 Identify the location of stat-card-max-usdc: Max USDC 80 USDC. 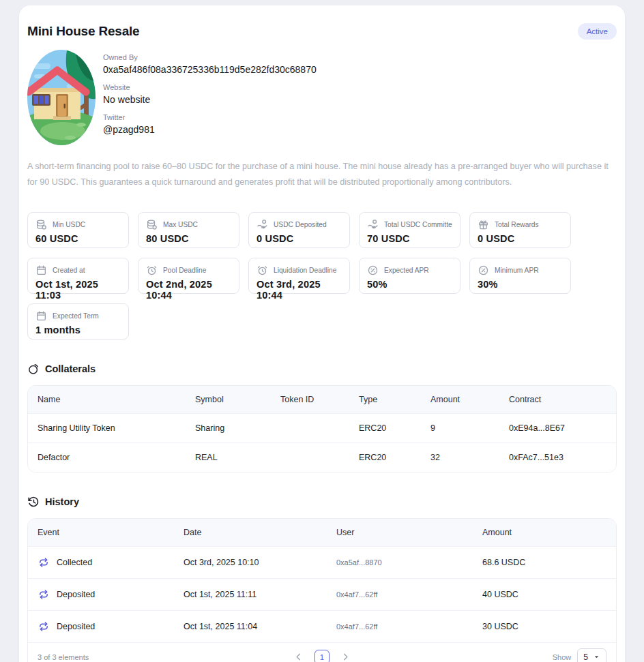
(188, 230).